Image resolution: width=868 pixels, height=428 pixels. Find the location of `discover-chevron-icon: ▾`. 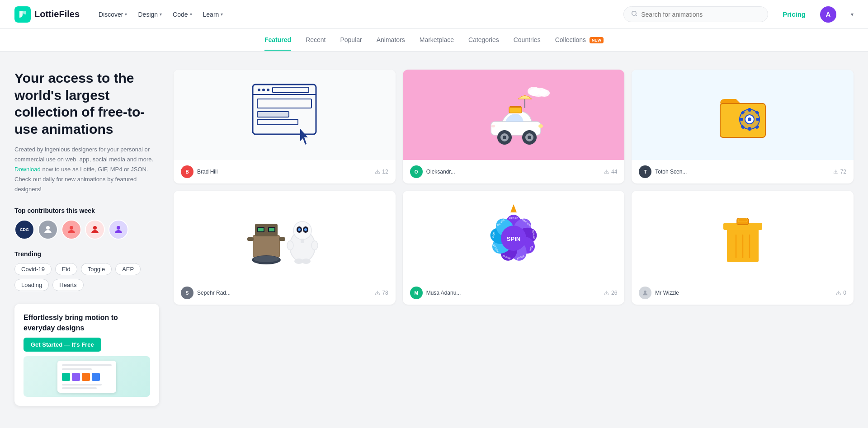

discover-chevron-icon: ▾ is located at coordinates (126, 14).